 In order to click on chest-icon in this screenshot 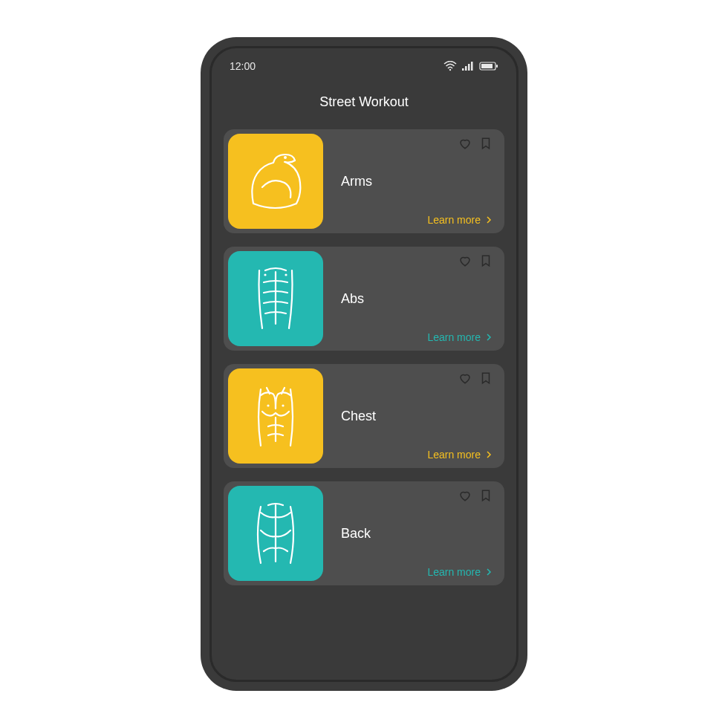, I will do `click(276, 416)`.